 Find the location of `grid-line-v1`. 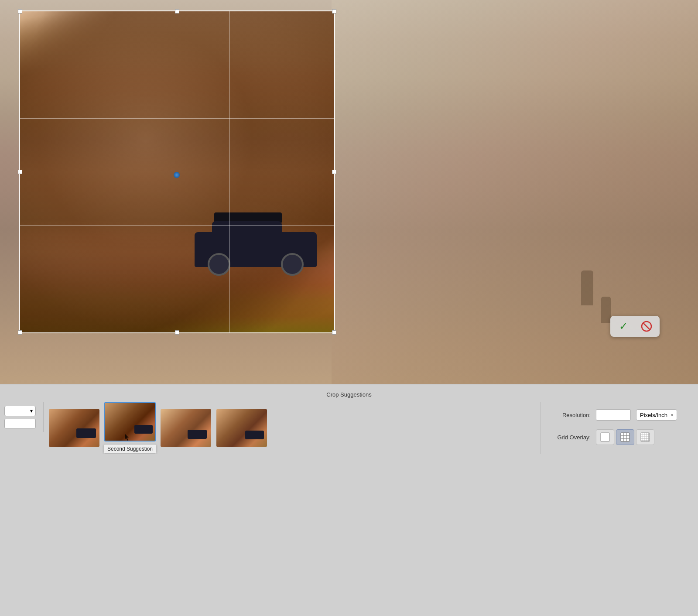

grid-line-v1 is located at coordinates (125, 172).